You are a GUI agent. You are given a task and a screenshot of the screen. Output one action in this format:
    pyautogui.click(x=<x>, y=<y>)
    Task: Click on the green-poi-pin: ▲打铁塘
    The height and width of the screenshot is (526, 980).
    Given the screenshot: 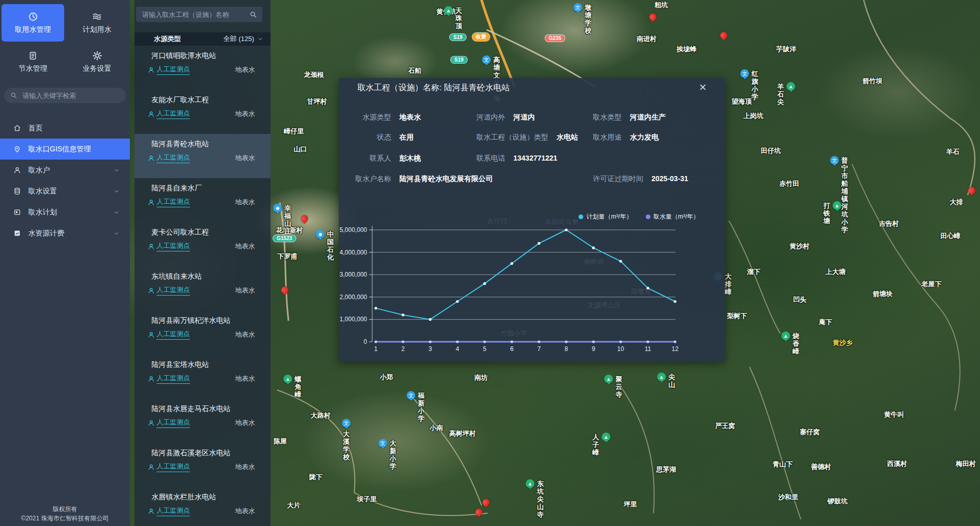 What is the action you would take?
    pyautogui.click(x=837, y=205)
    